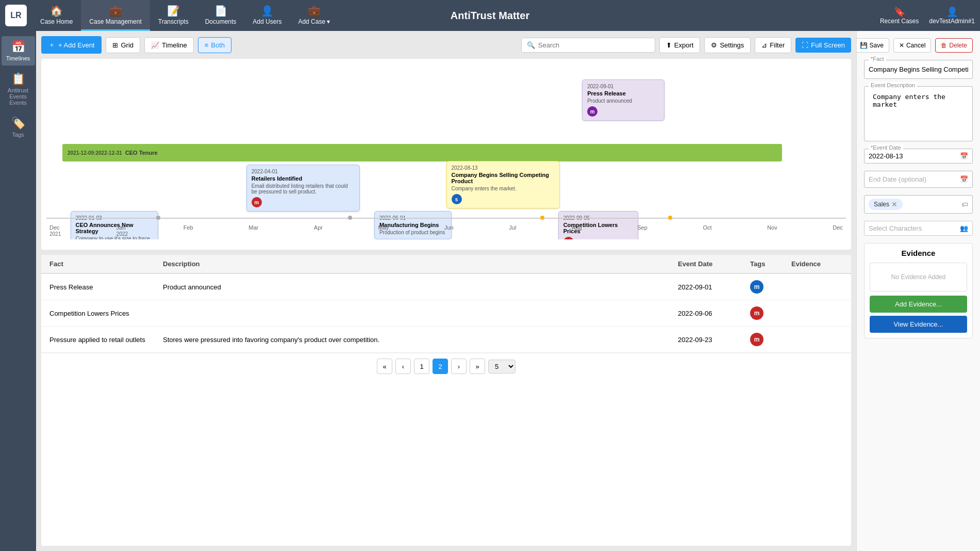  Describe the element at coordinates (446, 339) in the screenshot. I see `table-row: Pressure applied to retail outlets Store…` at that location.